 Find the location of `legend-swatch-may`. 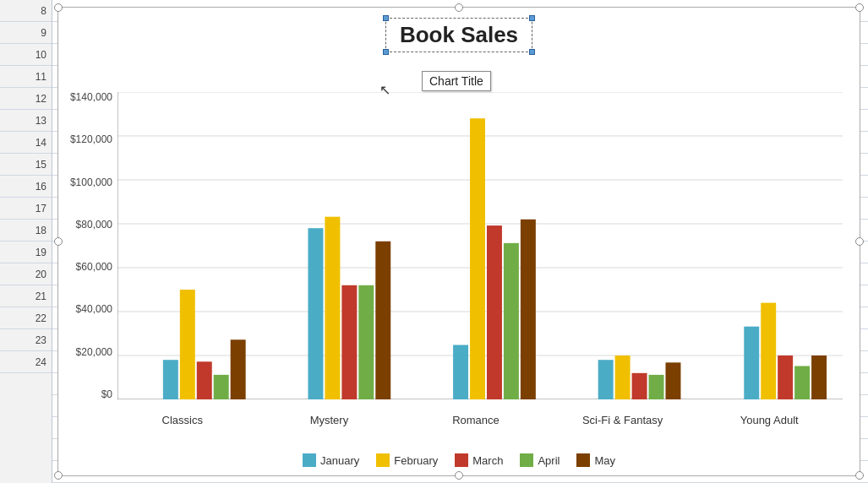

legend-swatch-may is located at coordinates (583, 460).